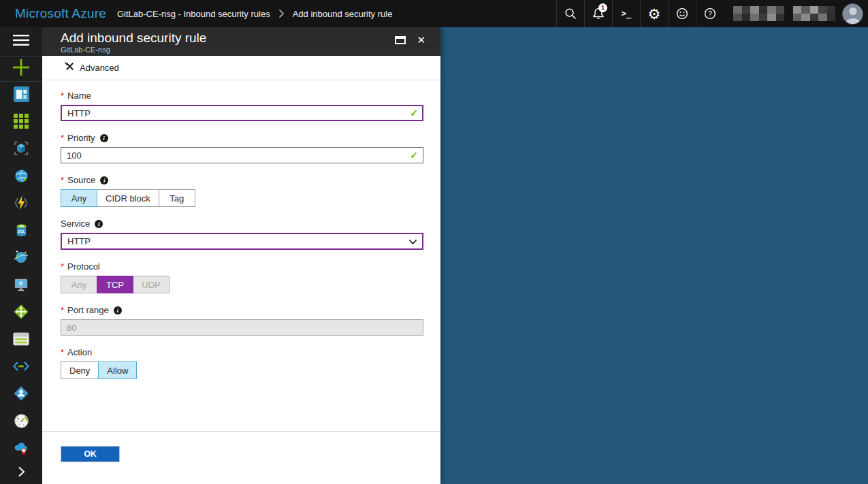  I want to click on storage-icon, so click(21, 340).